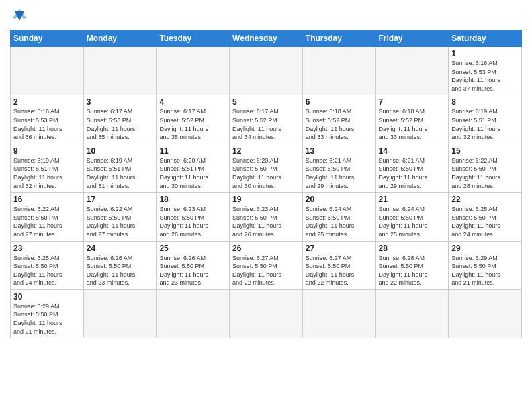  I want to click on week-row-4: 16Sunrise: 6:22 AM Sunset: 5:50 PM Dayli…, so click(266, 217).